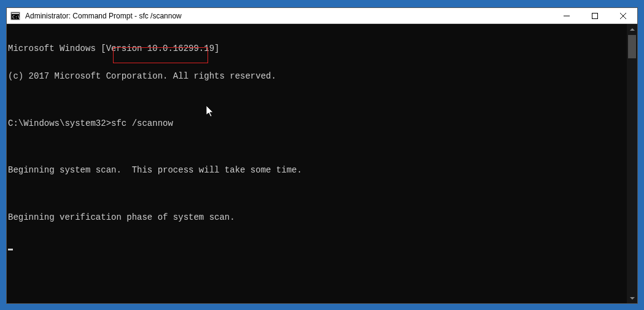  Describe the element at coordinates (623, 16) in the screenshot. I see `close-button` at that location.